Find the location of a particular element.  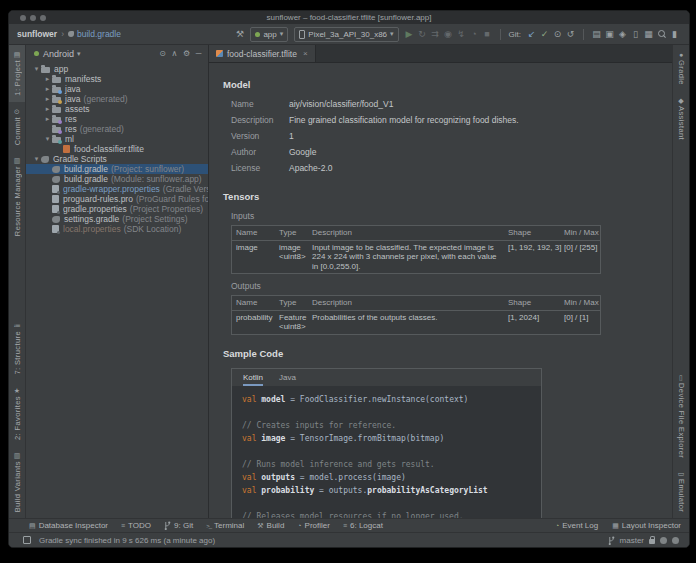

gradle-sync-icon is located at coordinates (622, 34).